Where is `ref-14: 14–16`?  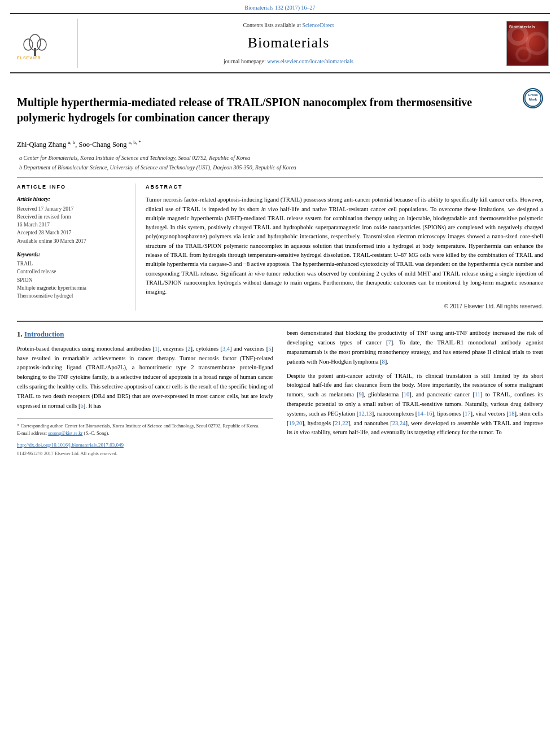
ref-14: 14–16 is located at coordinates (425, 413).